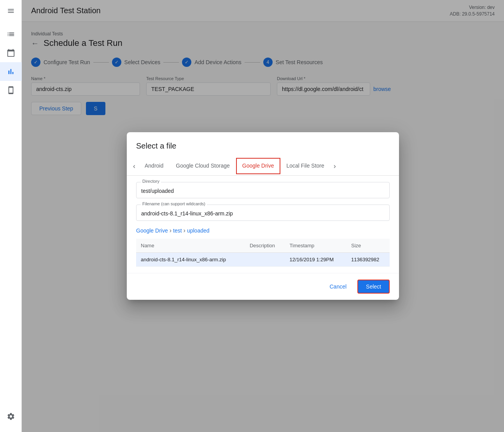 This screenshot has height=432, width=504. Describe the element at coordinates (198, 231) in the screenshot. I see `file-path-uploaded: uploaded` at that location.